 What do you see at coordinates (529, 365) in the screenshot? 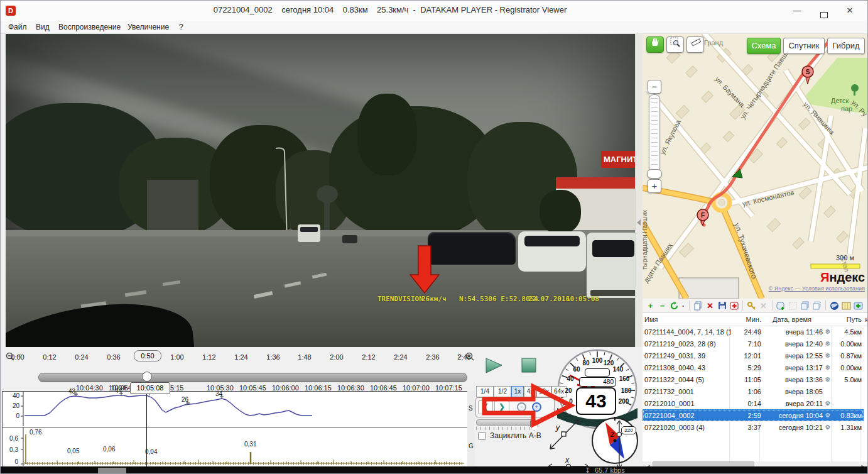
I see `stop-icon` at bounding box center [529, 365].